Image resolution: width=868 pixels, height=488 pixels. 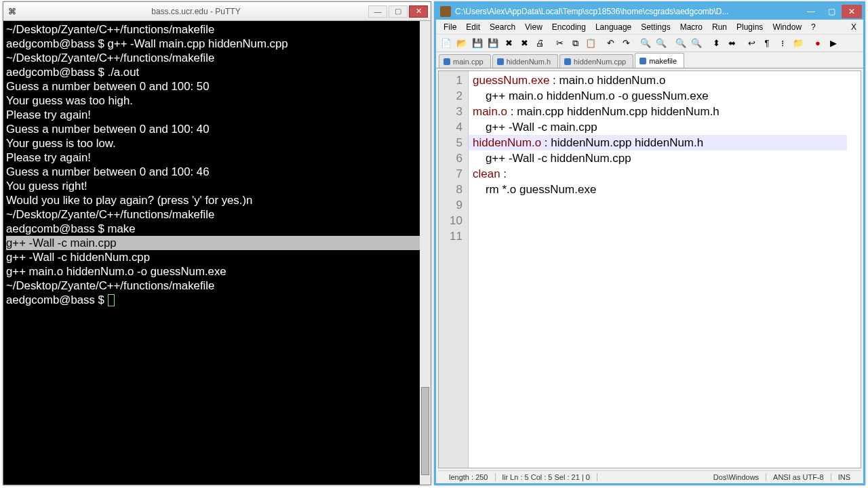 What do you see at coordinates (591, 43) in the screenshot?
I see `paste-icon: 📋` at bounding box center [591, 43].